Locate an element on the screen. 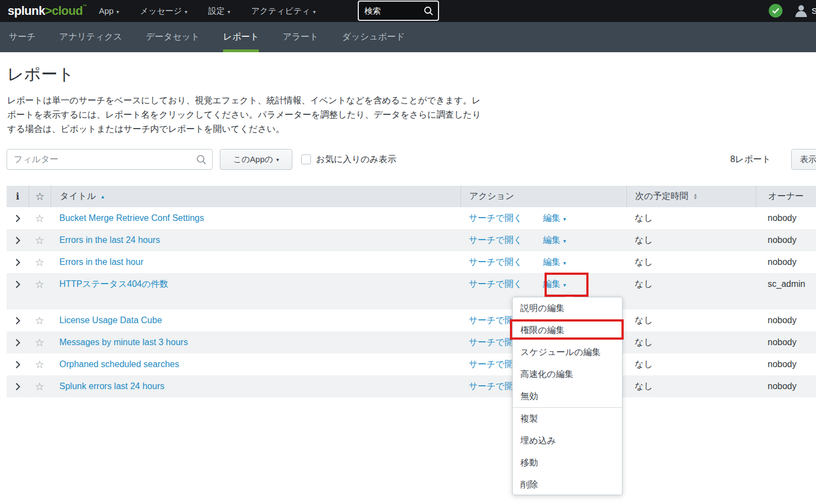 The width and height of the screenshot is (816, 504). table-row: ☆ License Usage Data Cube サーチで開く 編集▾ なし … is located at coordinates (411, 320).